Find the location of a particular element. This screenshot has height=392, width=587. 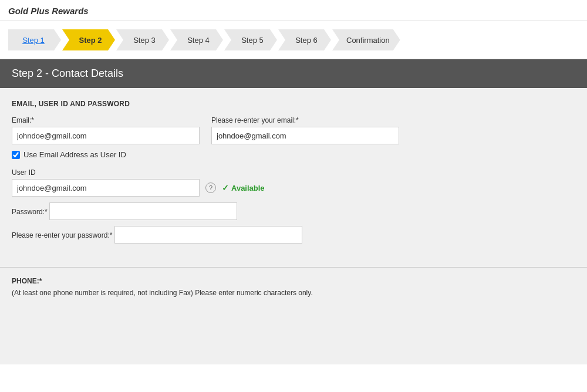

step-shape-6: Step 6 is located at coordinates (305, 40).